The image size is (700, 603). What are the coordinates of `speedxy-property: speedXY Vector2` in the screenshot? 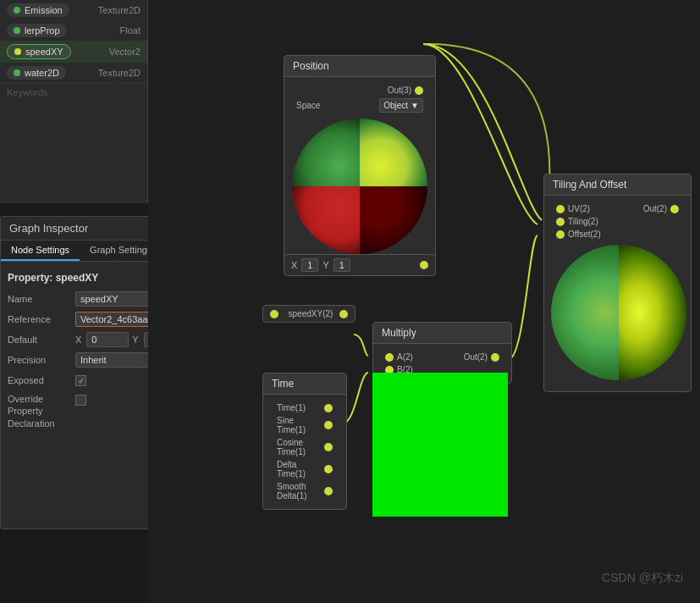 It's located at (74, 52).